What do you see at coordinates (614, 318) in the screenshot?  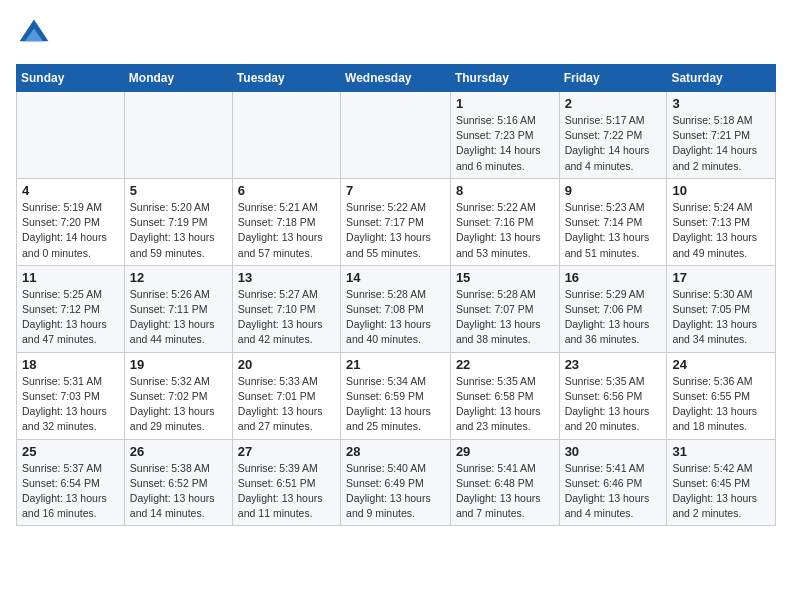 I see `day-info: Sunrise: 5:29 AM Sunset: 7:06 PM Dayligh…` at bounding box center [614, 318].